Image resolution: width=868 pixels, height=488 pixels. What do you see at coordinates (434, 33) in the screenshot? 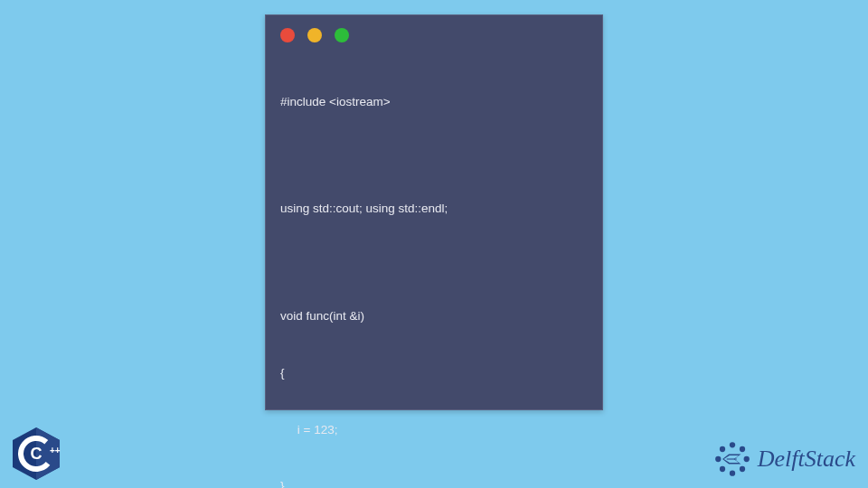
I see `window-titlebar` at bounding box center [434, 33].